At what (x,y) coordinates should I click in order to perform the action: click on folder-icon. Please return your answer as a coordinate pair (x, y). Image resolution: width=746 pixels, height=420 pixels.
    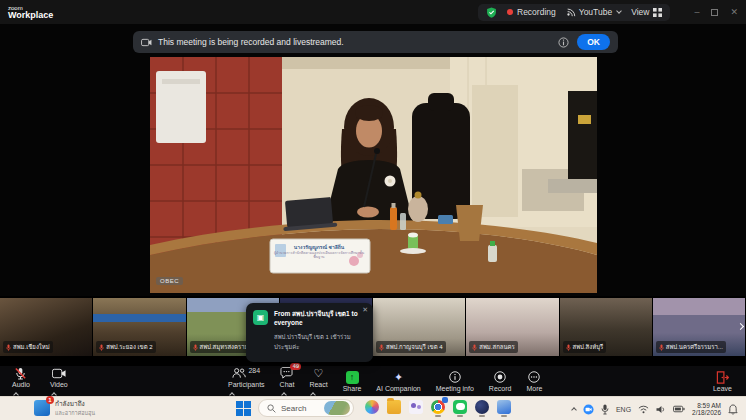
    Looking at the image, I should click on (394, 407).